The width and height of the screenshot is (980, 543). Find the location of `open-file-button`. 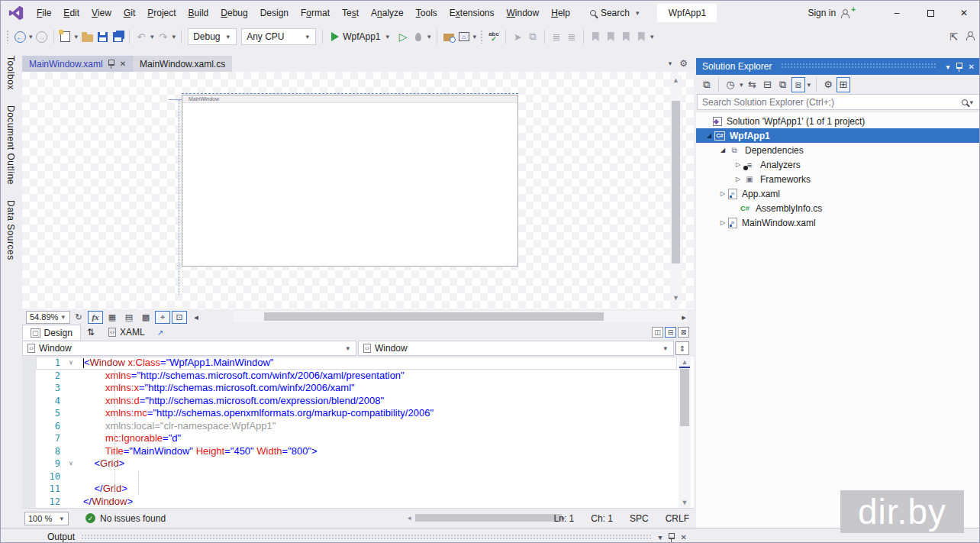

open-file-button is located at coordinates (87, 37).